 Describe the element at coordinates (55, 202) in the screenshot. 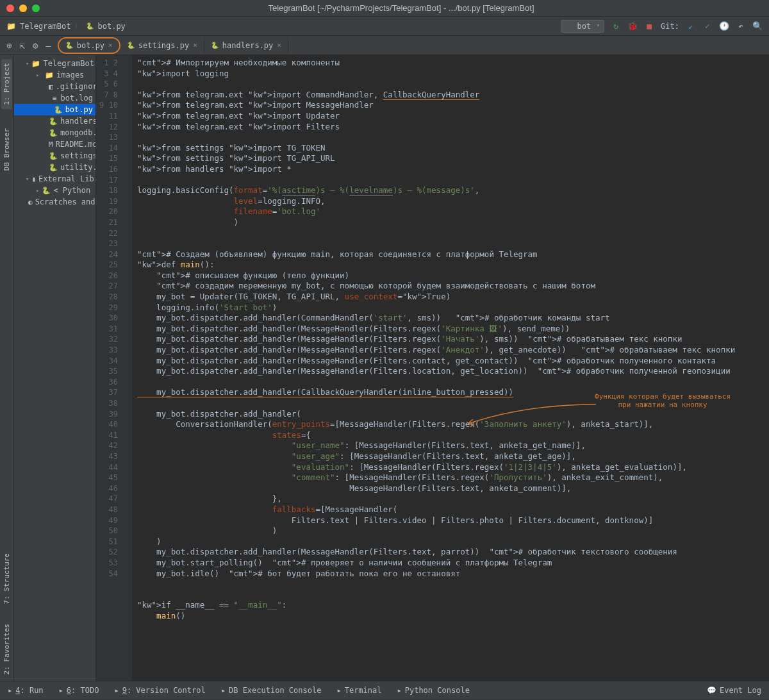

I see `tree-item: ◐Scratches and Consoles` at that location.